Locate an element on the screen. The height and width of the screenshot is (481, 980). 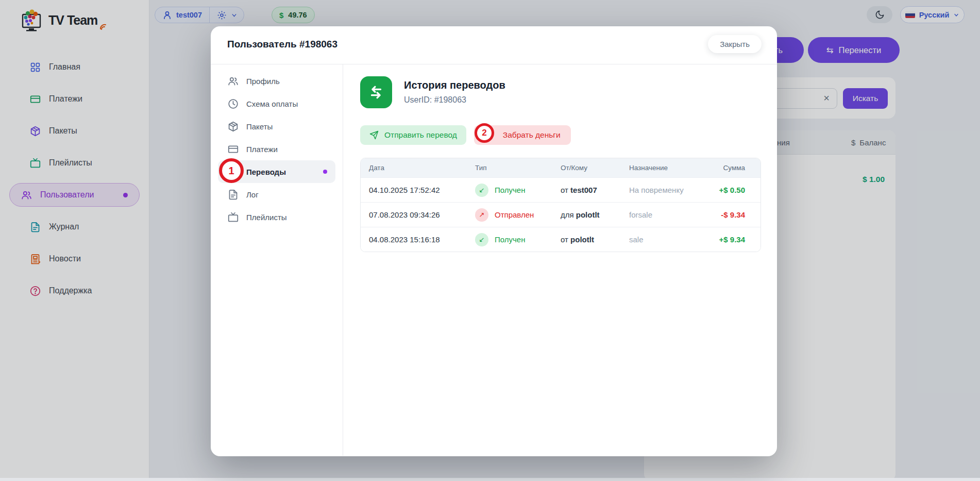
withdraw-money-label: Забрать деньги is located at coordinates (532, 135).